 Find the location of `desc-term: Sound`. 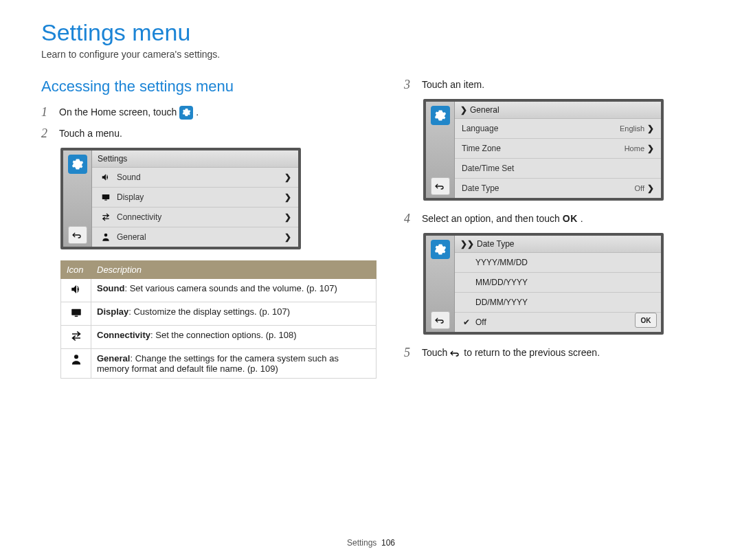

desc-term: Sound is located at coordinates (111, 289).